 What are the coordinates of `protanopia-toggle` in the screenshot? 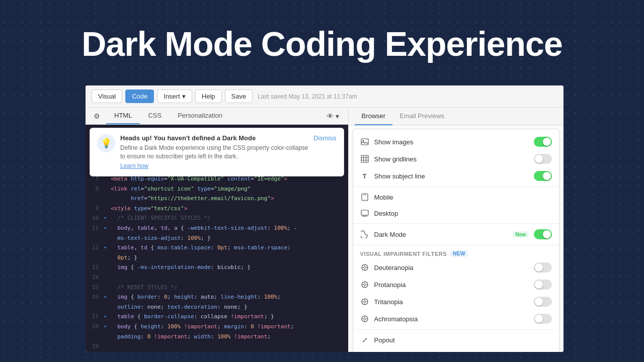 It's located at (543, 285).